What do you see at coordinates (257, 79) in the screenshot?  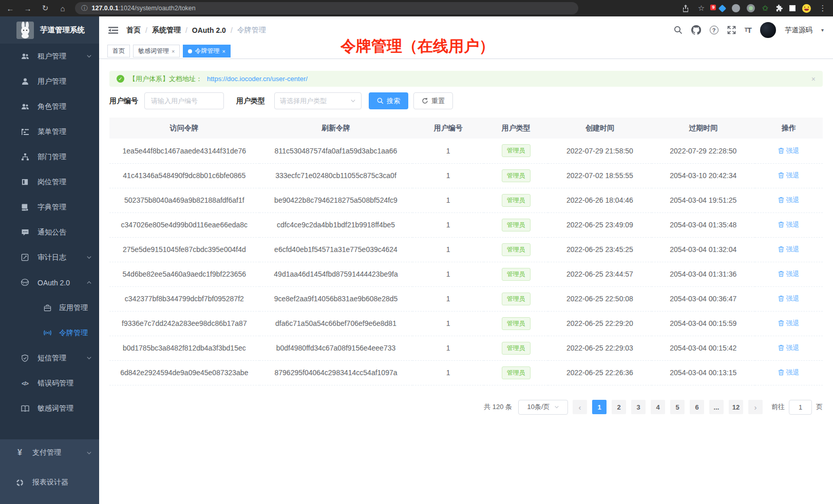 I see `doc-link: https://doc.iocoder.cn/user-center/` at bounding box center [257, 79].